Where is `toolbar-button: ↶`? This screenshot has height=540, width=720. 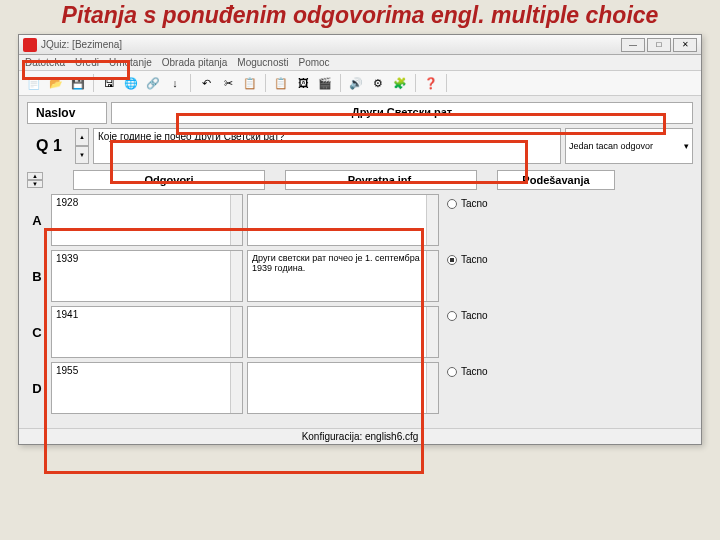
toolbar-button: ↶ is located at coordinates (206, 83).